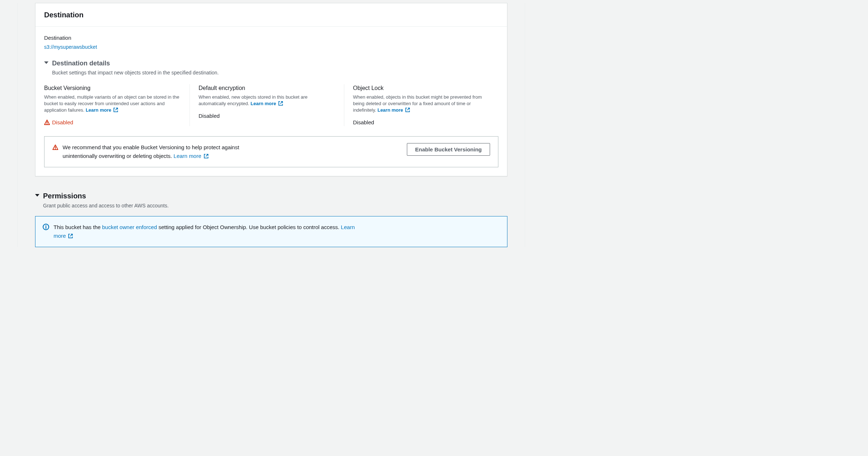 The image size is (868, 456). I want to click on permissions-banner-text: This bucket has the bucket owner enforce…, so click(209, 232).